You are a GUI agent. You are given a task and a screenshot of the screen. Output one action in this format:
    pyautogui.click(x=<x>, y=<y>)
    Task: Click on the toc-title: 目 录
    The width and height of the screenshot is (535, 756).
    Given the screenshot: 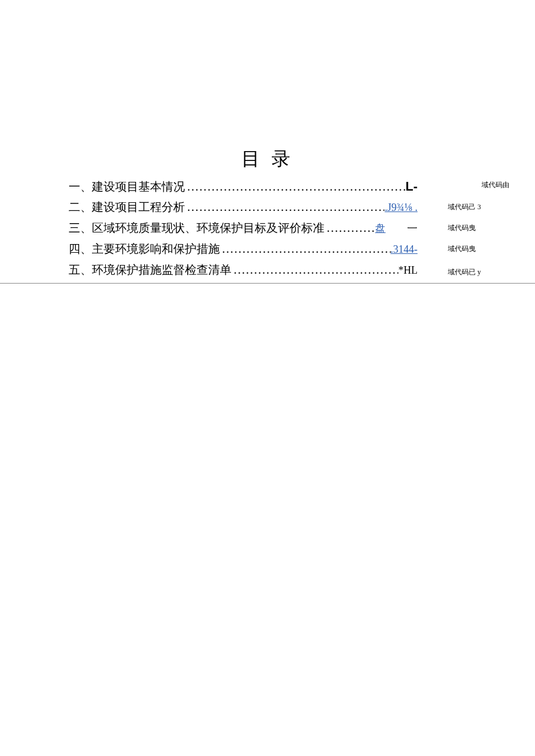 What is the action you would take?
    pyautogui.click(x=268, y=159)
    